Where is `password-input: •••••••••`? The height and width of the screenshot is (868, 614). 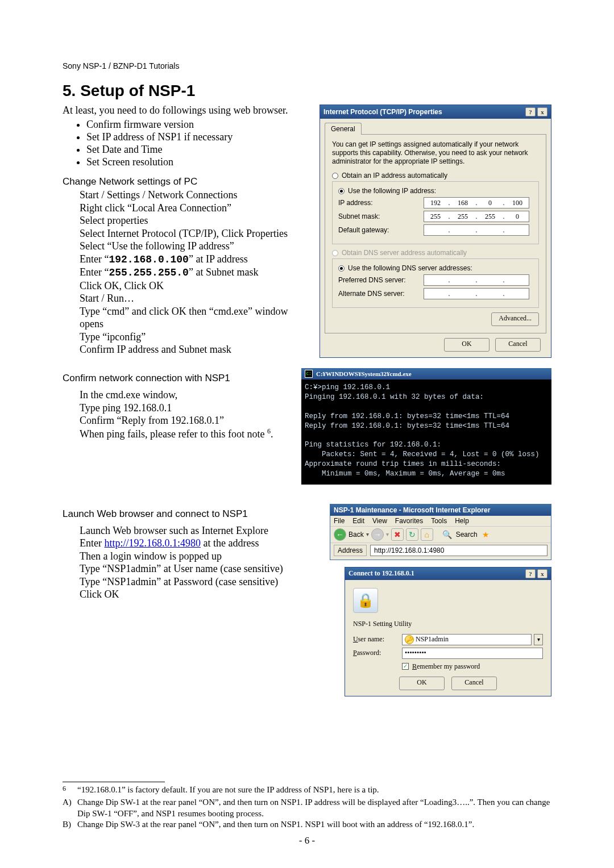
password-input: ••••••••• is located at coordinates (472, 653).